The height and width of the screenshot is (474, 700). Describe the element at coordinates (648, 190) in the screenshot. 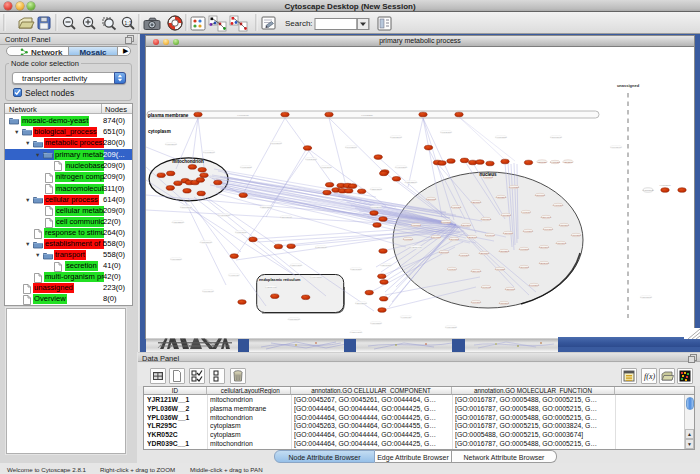

I see `svg-text: [YGR121C]` at that location.